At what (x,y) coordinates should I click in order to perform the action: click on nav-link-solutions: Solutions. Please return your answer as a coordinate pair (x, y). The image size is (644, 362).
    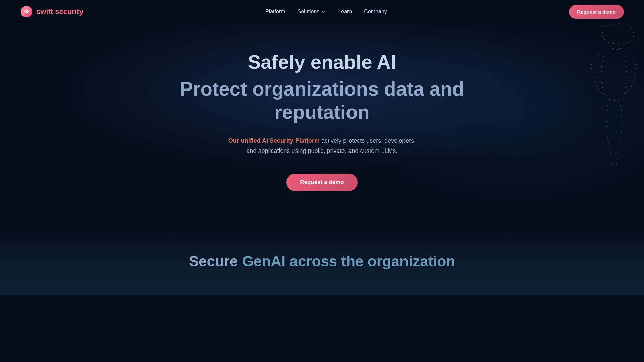
    Looking at the image, I should click on (312, 12).